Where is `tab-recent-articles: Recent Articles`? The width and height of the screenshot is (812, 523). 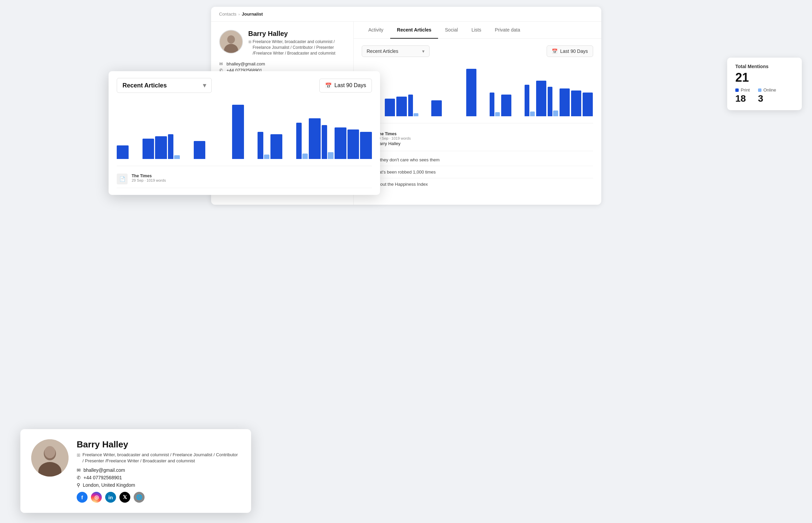
tab-recent-articles: Recent Articles is located at coordinates (414, 30).